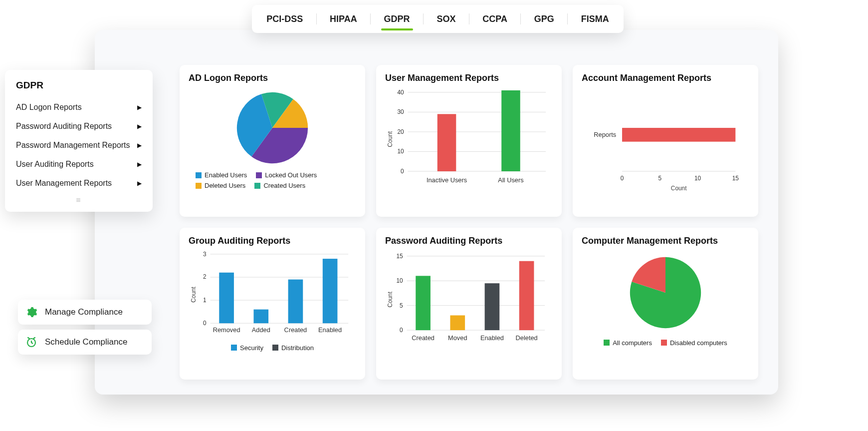 The width and height of the screenshot is (868, 431). Describe the element at coordinates (220, 186) in the screenshot. I see `legend-item: Deleted Users` at that location.